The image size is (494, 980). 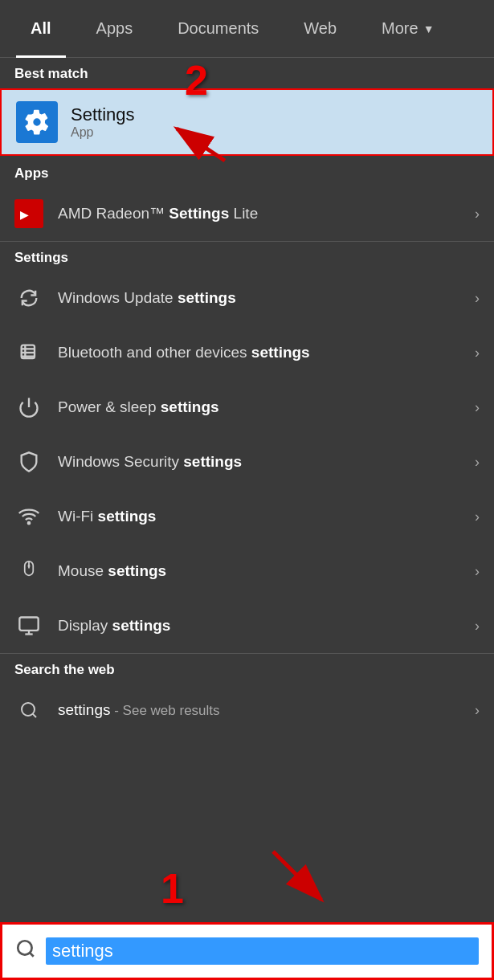 I want to click on amd-chevron-icon: ›, so click(x=477, y=214).